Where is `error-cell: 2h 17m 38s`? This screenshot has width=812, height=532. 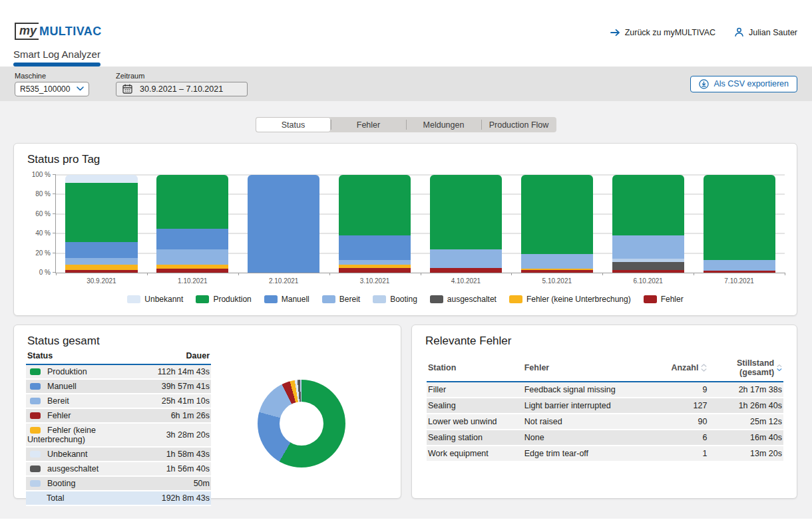
error-cell: 2h 17m 38s is located at coordinates (745, 390).